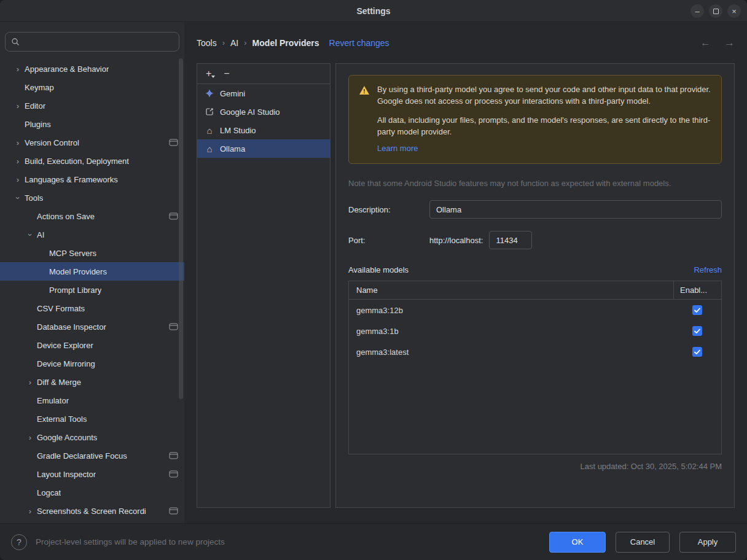 The width and height of the screenshot is (747, 560). Describe the element at coordinates (708, 270) in the screenshot. I see `refresh-link: Refresh` at that location.